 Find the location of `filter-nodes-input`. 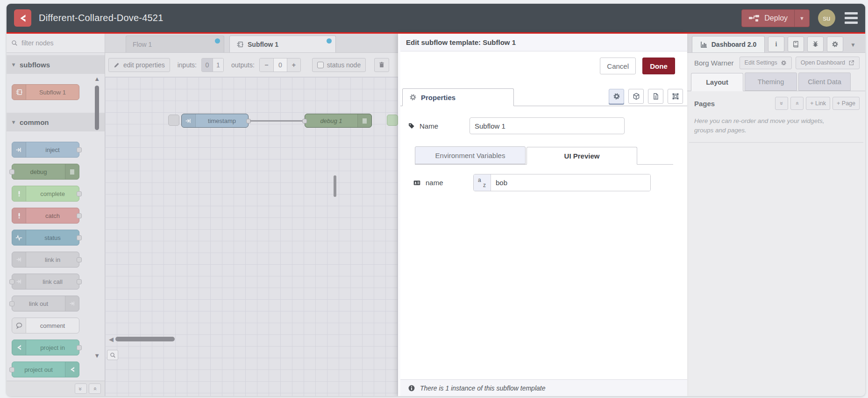

filter-nodes-input is located at coordinates (57, 43).